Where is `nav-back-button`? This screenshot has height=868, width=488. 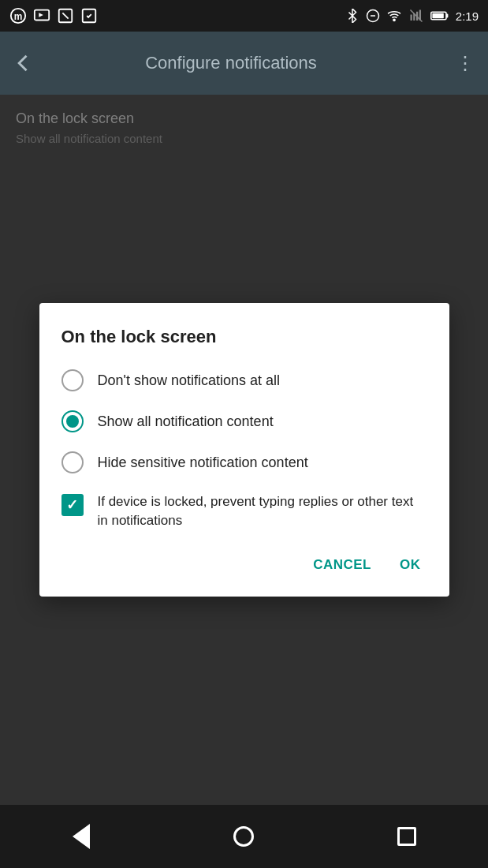 nav-back-button is located at coordinates (81, 836).